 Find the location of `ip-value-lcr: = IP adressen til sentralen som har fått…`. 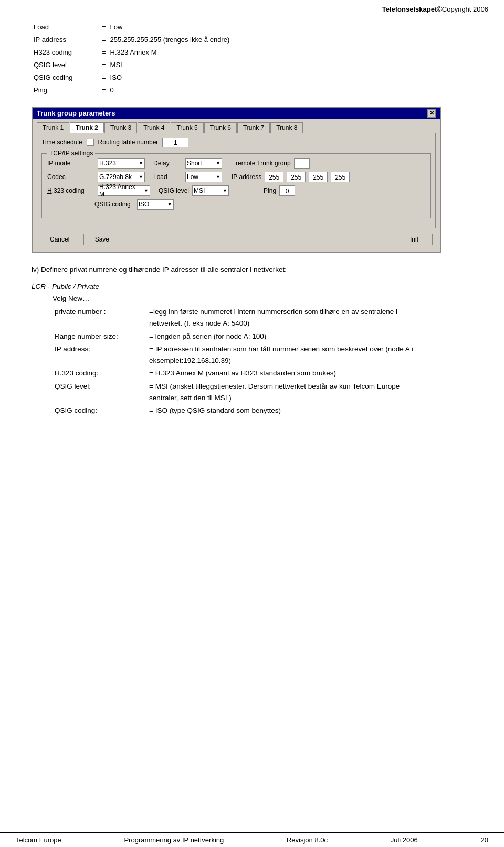

ip-value-lcr: = IP adressen til sentralen som har fått… is located at coordinates (284, 355).